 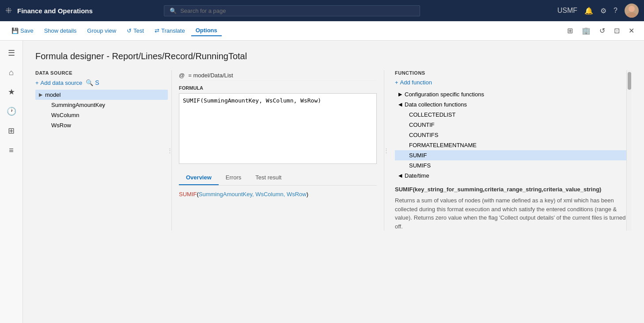 I want to click on fn-group-datetime: ◀ Date/time, so click(x=511, y=176).